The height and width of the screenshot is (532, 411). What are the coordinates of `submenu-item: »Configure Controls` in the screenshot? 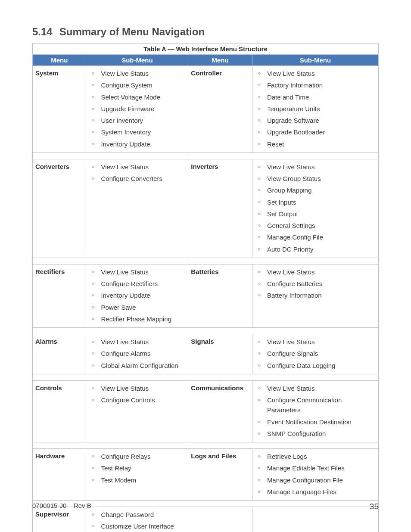 It's located at (137, 400).